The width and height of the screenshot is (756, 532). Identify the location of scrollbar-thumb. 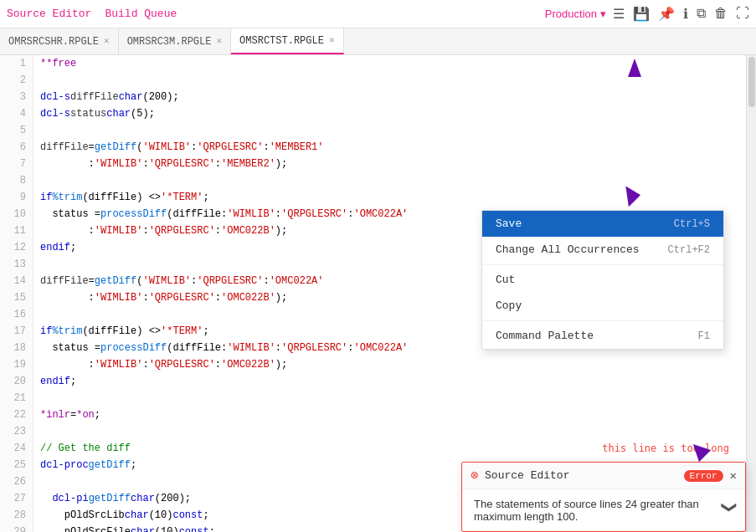
(752, 82).